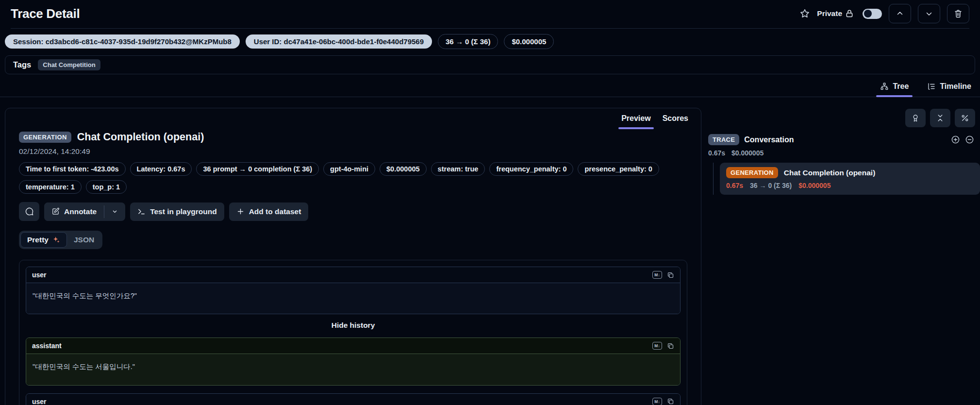  What do you see at coordinates (38, 240) in the screenshot?
I see `pretty-label: Pretty` at bounding box center [38, 240].